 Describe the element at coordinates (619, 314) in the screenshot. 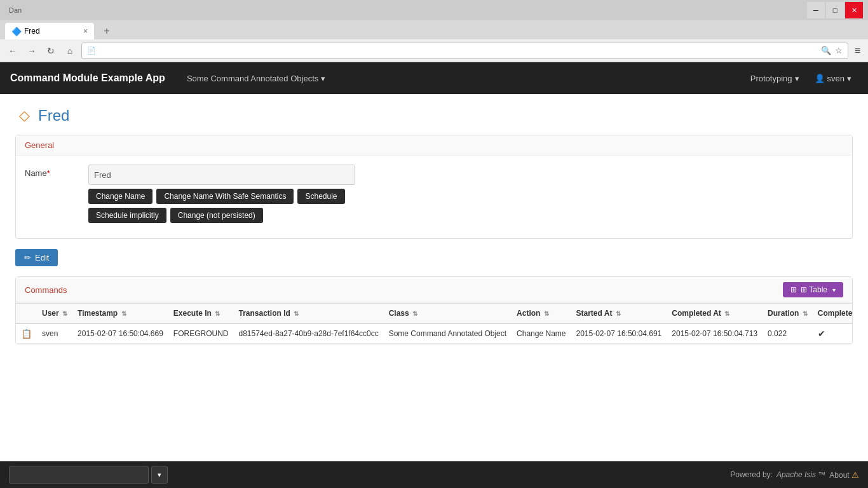

I see `col-header-started-at: Started At ⇅` at that location.